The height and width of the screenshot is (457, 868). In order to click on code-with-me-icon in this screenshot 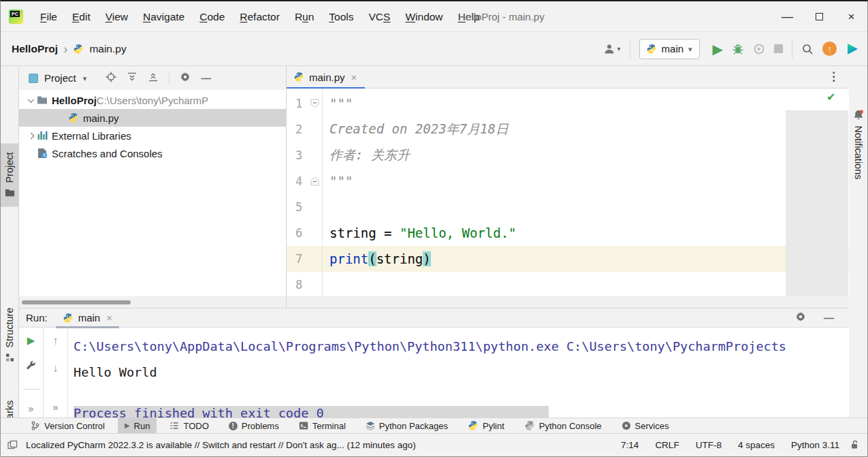, I will do `click(852, 49)`.